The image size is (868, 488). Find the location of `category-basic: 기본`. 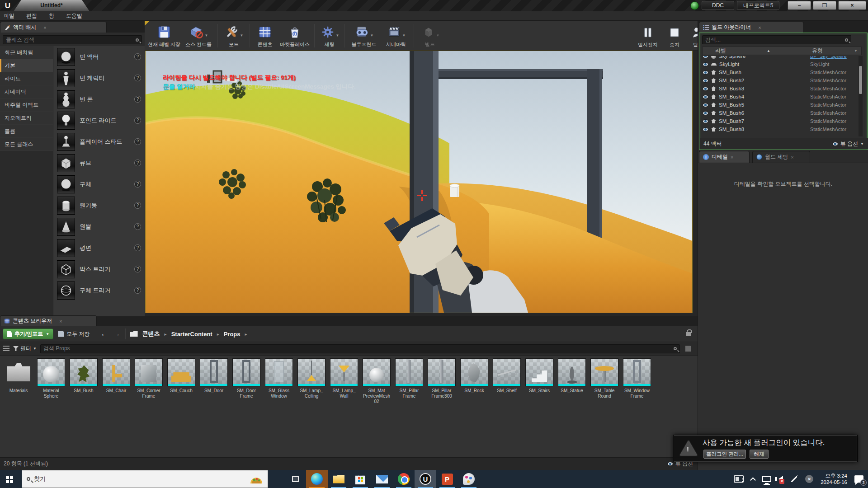

category-basic: 기본 is located at coordinates (26, 66).